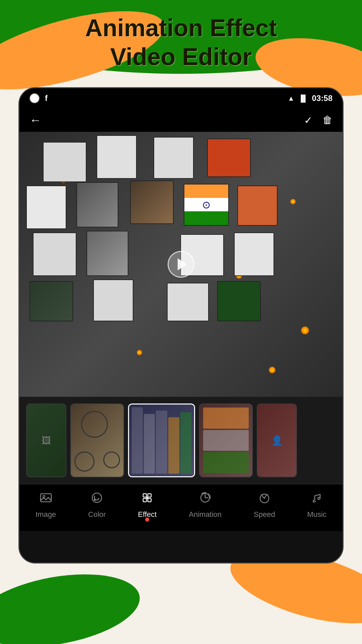 The height and width of the screenshot is (644, 362). Describe the element at coordinates (277, 440) in the screenshot. I see `preview-thumb-inner-5: 👤` at that location.